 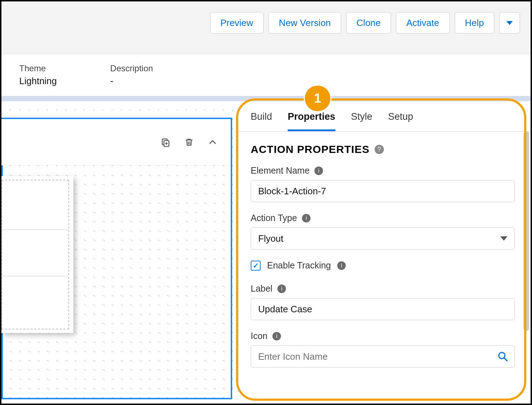 What do you see at coordinates (274, 218) in the screenshot?
I see `action-type-label: Action Type` at bounding box center [274, 218].